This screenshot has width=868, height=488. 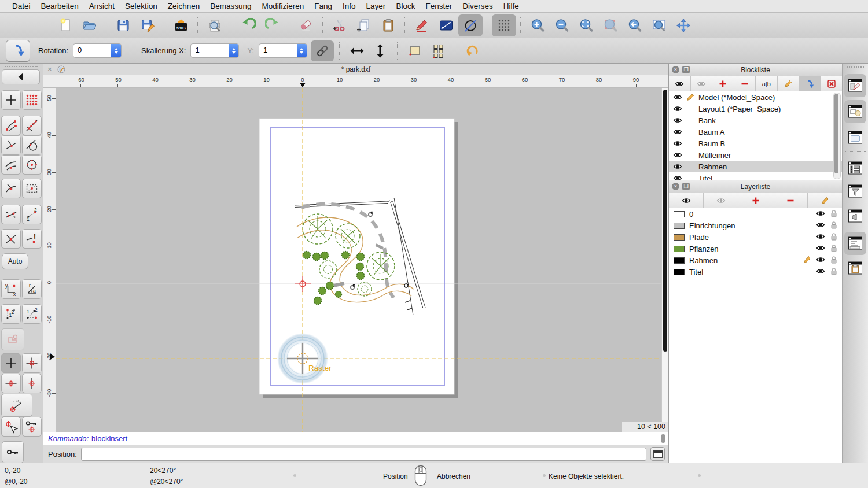 What do you see at coordinates (789, 83) in the screenshot?
I see `edit-block-button` at bounding box center [789, 83].